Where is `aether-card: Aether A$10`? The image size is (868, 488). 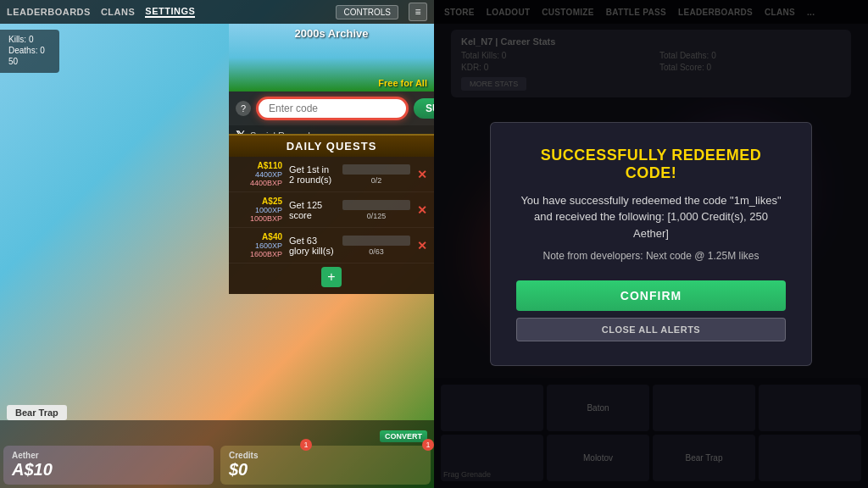 aether-card: Aether A$10 is located at coordinates (108, 465).